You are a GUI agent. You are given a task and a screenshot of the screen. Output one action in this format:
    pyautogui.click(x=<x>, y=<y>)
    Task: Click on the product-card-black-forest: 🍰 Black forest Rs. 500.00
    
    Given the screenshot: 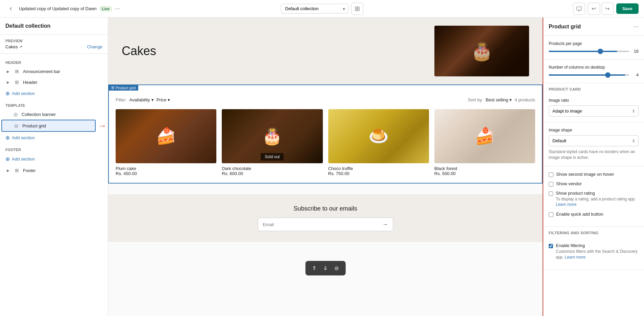 What is the action you would take?
    pyautogui.click(x=485, y=143)
    